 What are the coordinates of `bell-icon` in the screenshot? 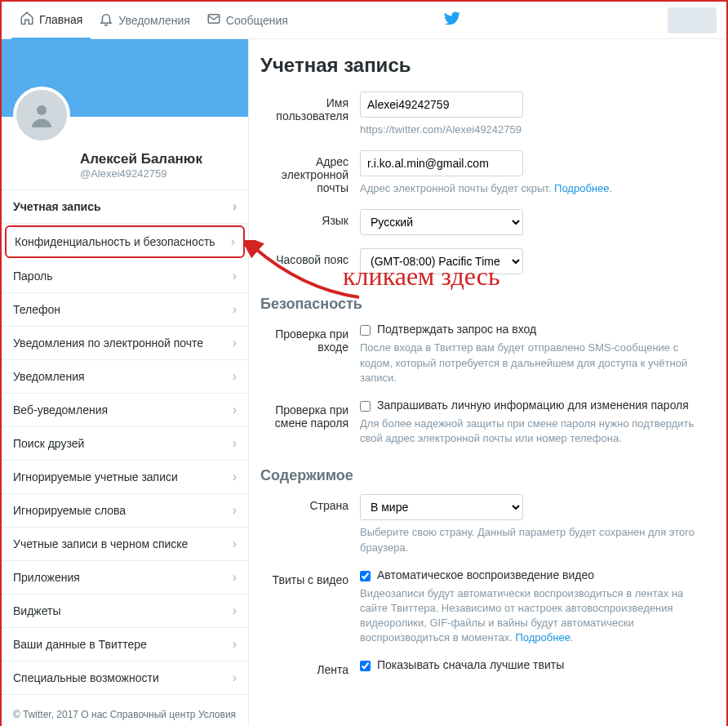 It's located at (106, 20).